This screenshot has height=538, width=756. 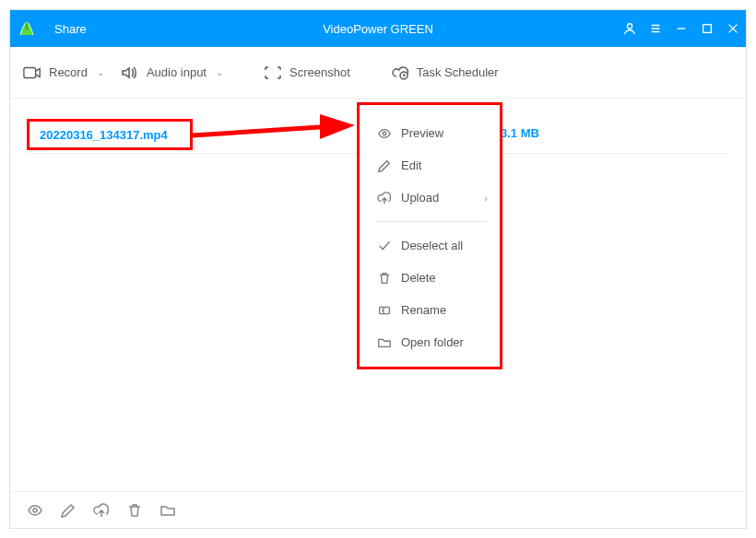 I want to click on user-menu-button, so click(x=630, y=29).